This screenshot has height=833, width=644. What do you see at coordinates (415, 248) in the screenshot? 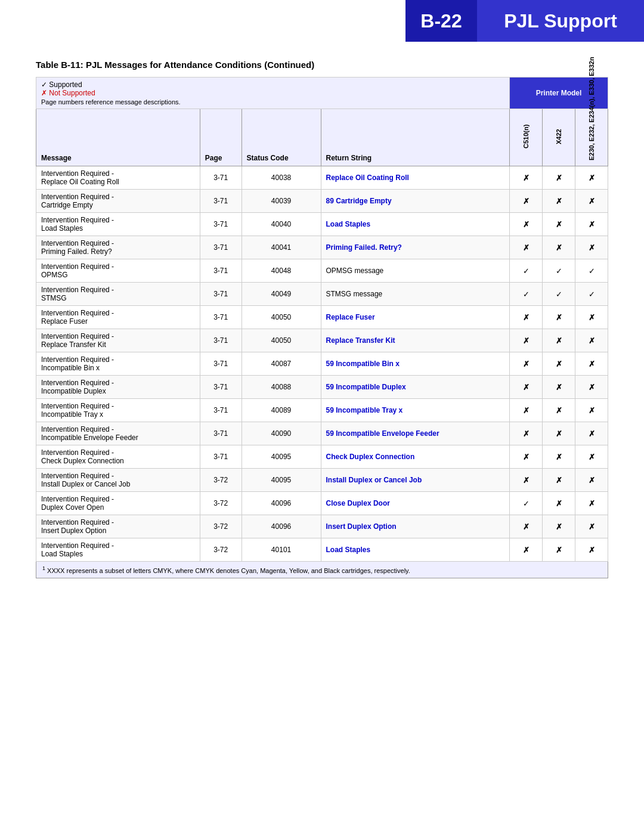
I see `return-string-cell: Priming Failed. Retry?` at bounding box center [415, 248].